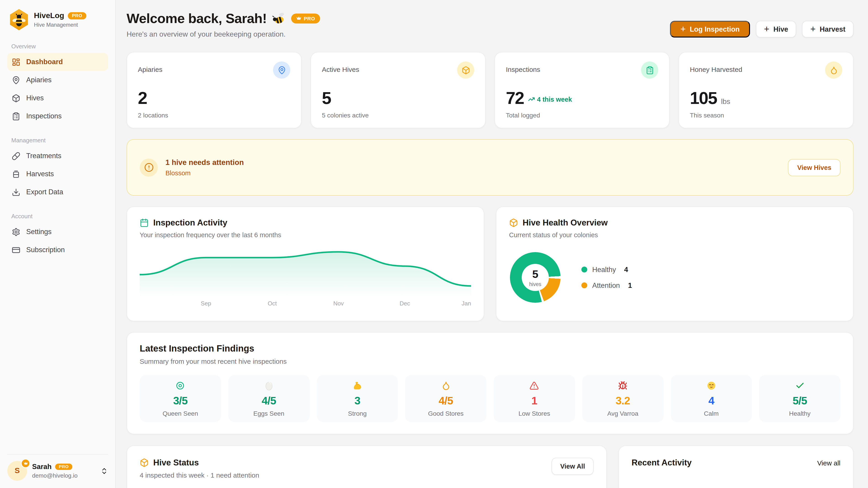 The height and width of the screenshot is (488, 868). Describe the element at coordinates (58, 80) in the screenshot. I see `sidebar-item-apiaries: Apiaries` at that location.